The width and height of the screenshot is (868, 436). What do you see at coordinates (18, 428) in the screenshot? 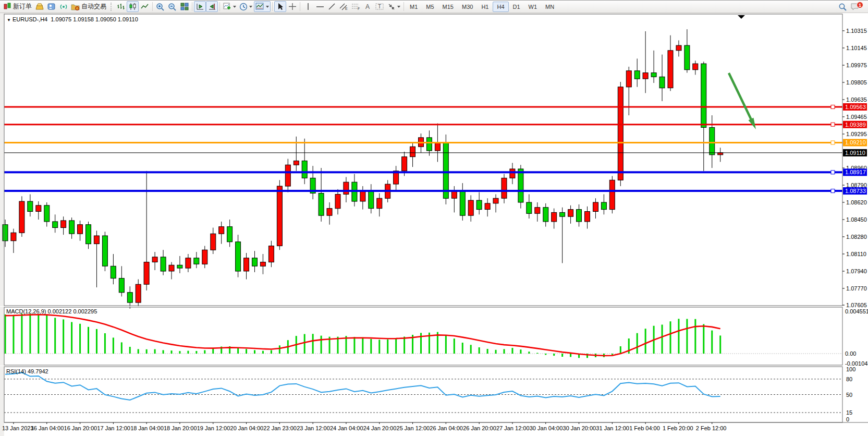
I see `time-axis-label: 13 Jan 2023` at bounding box center [18, 428].